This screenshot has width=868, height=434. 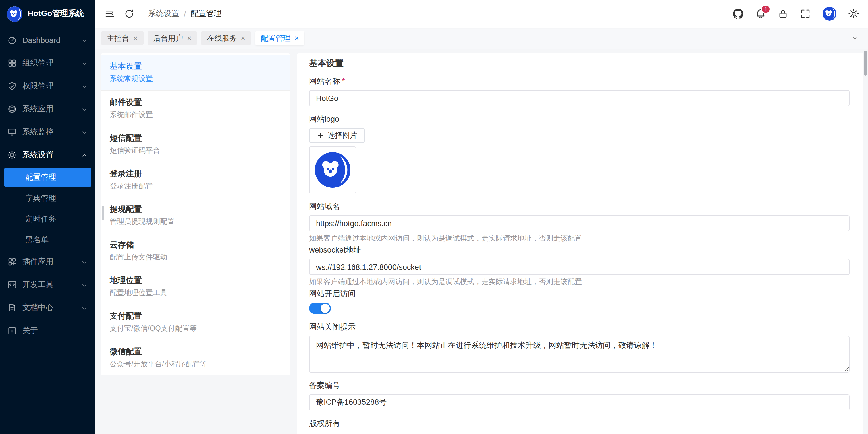 I want to click on tabs-dropdown-button, so click(x=855, y=38).